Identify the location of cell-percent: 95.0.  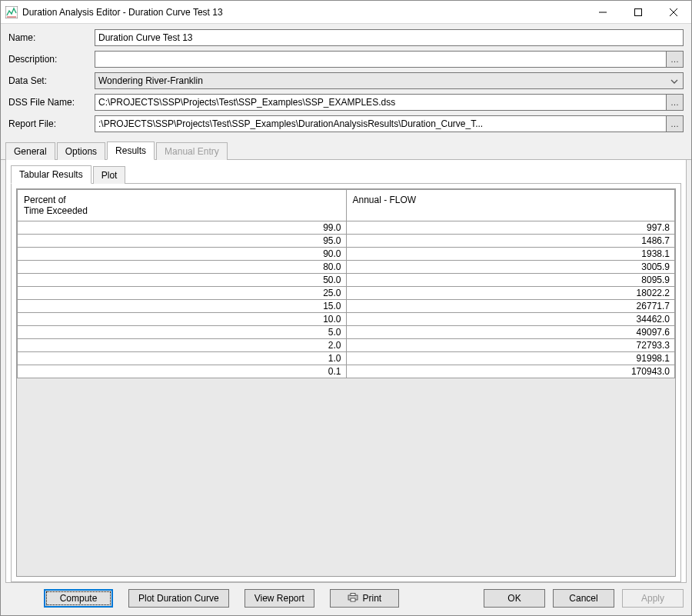
(182, 241).